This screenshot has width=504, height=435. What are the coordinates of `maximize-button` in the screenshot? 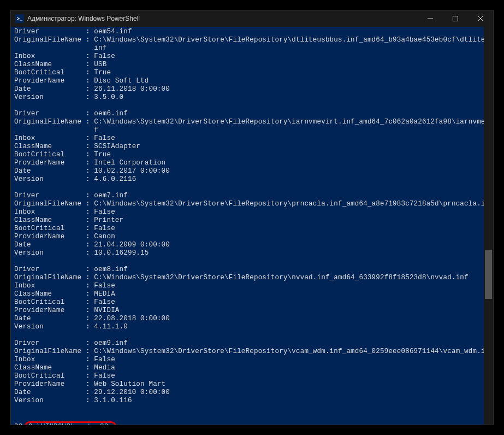 It's located at (455, 19).